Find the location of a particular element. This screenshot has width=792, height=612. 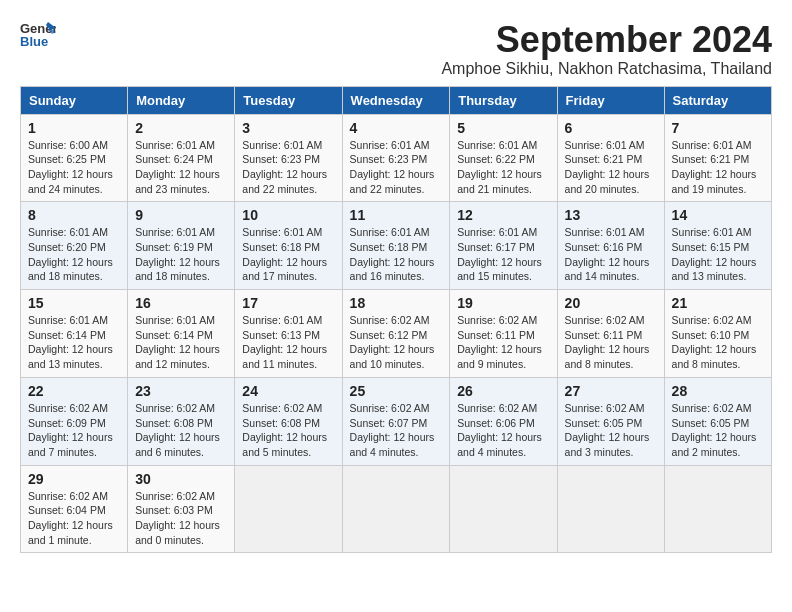

week-row-4: 22Sunrise: 6:02 AM Sunset: 6:09 PM Dayli… is located at coordinates (396, 421).